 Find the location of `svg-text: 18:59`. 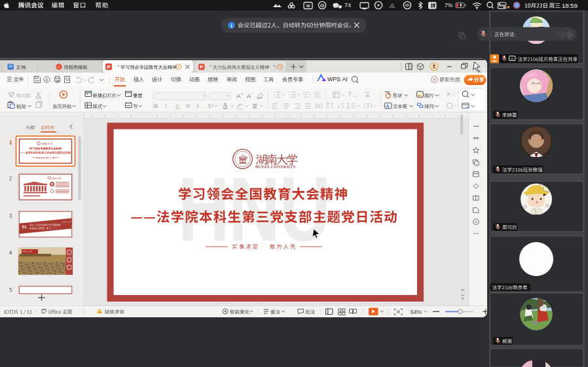

svg-text: 18:59 is located at coordinates (570, 5).